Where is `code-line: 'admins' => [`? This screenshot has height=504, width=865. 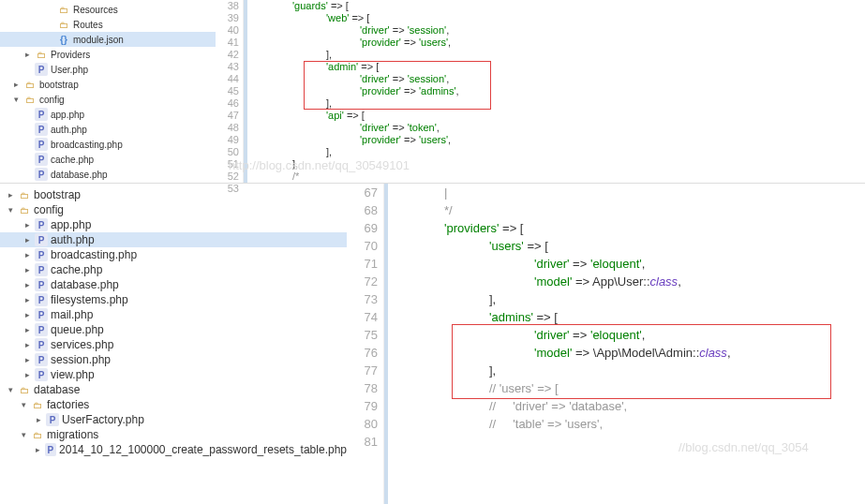
code-line: 'admins' => [ is located at coordinates (632, 317).